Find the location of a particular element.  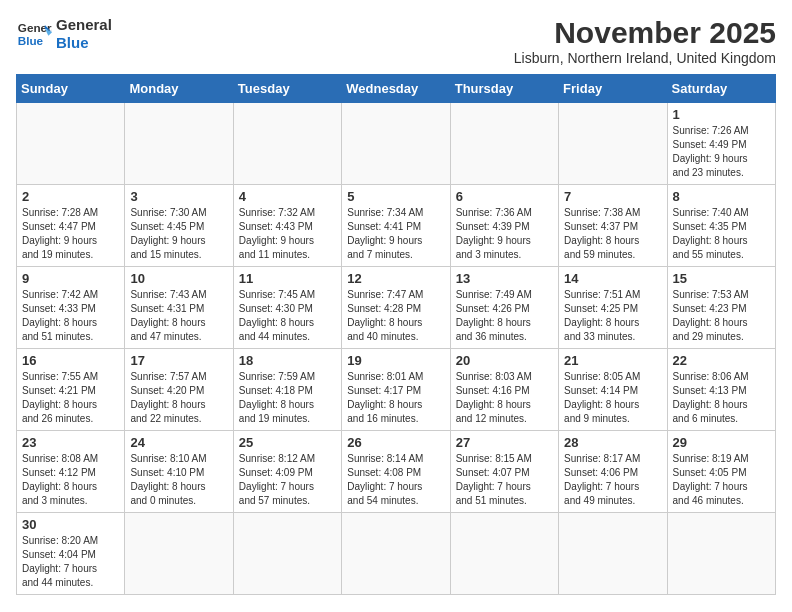

weekday-header-sunday: Sunday is located at coordinates (71, 89).